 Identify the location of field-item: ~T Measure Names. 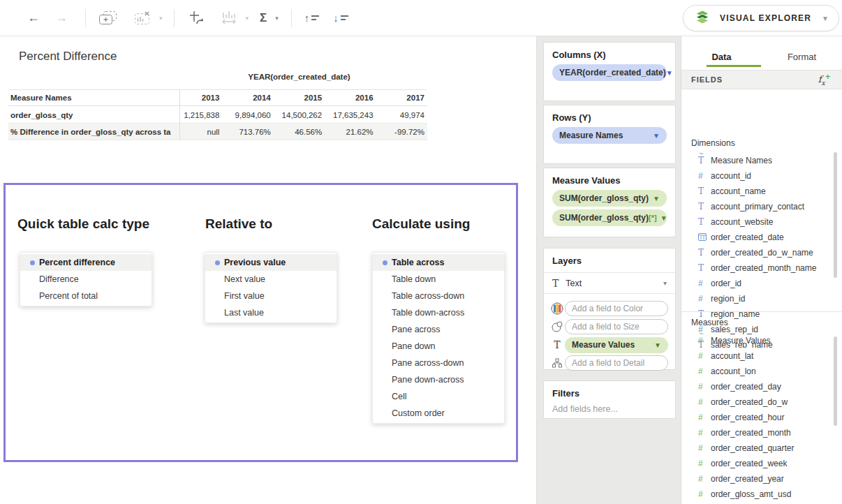
(762, 161).